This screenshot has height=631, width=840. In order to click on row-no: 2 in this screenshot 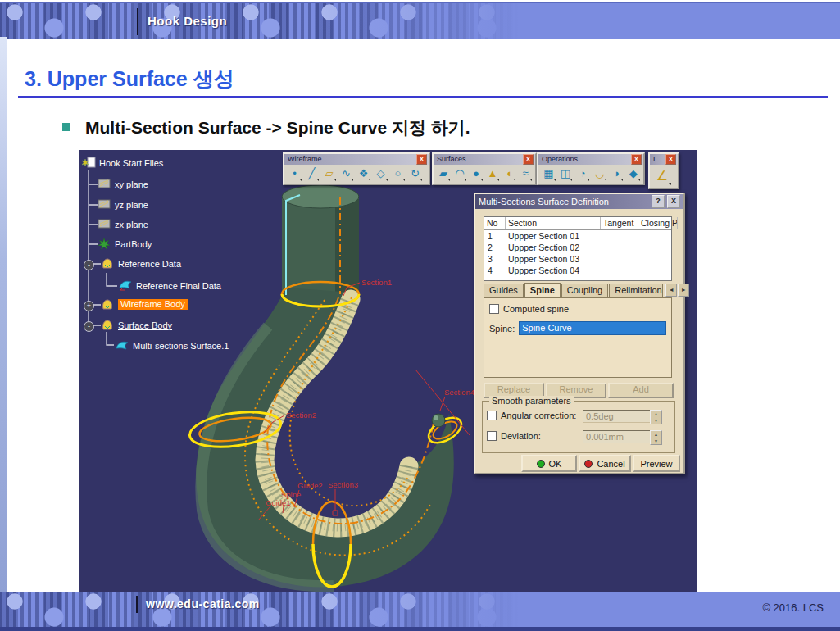, I will do `click(495, 247)`.